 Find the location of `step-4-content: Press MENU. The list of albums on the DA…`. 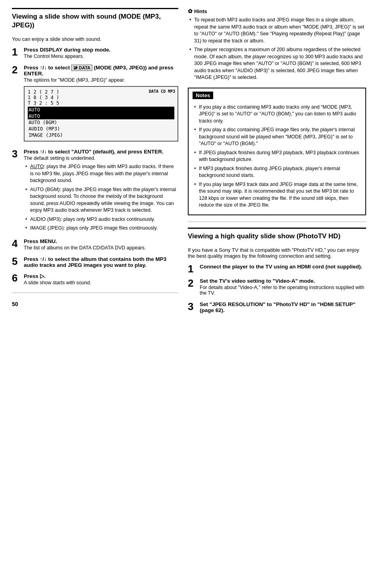

step-4-content: Press MENU. The list of albums on the DA… is located at coordinates (101, 245).